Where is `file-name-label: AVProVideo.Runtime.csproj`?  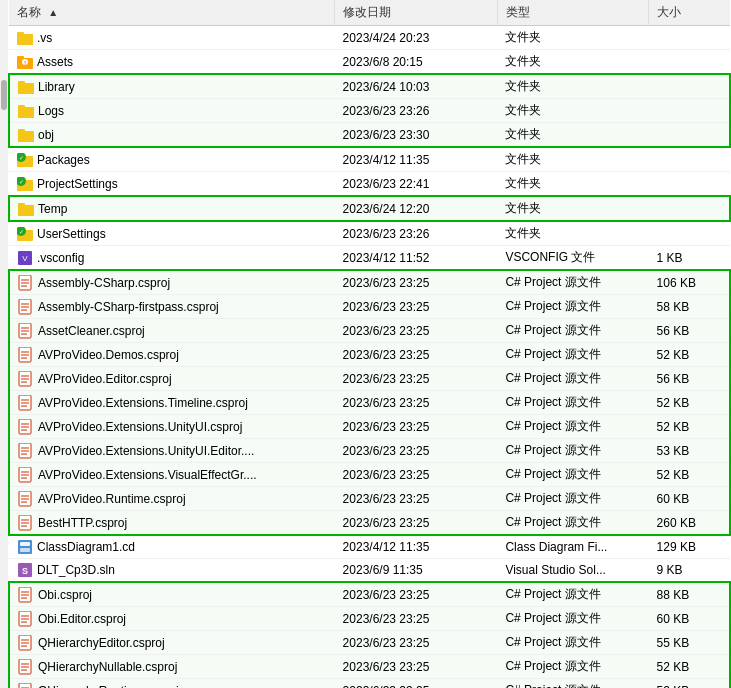
file-name-label: AVProVideo.Runtime.csproj is located at coordinates (112, 499).